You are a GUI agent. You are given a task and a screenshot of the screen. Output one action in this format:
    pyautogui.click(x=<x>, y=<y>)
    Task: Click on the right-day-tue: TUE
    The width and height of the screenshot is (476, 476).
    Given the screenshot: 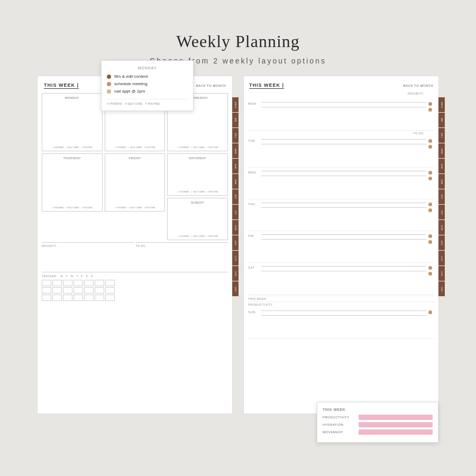 What is the action you would take?
    pyautogui.click(x=341, y=152)
    